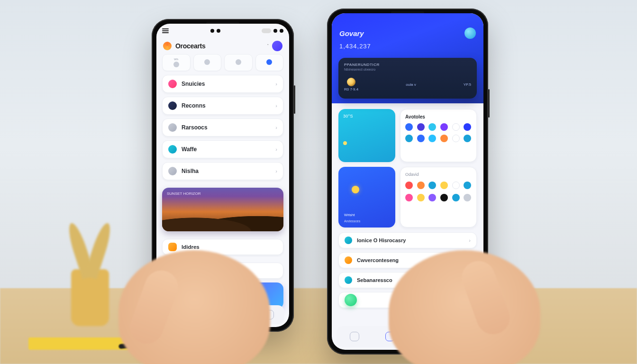 This screenshot has height=364, width=637. I want to click on list-item: Rarsoocs ›, so click(223, 127).